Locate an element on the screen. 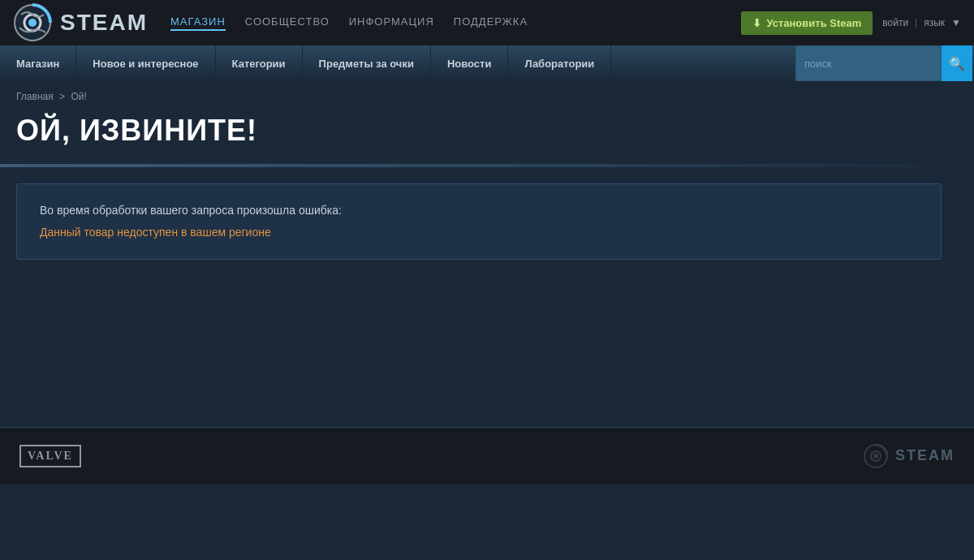 This screenshot has height=560, width=974. search-bar: 🔍 is located at coordinates (885, 63).